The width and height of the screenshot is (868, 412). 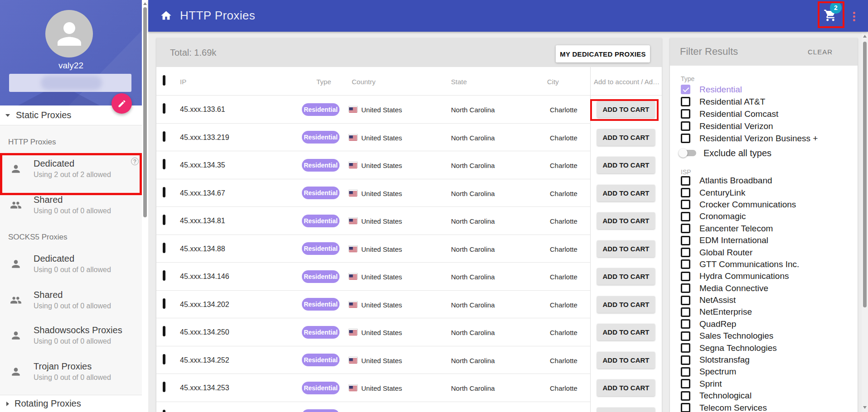 I want to click on page-scrollbar-thumb, so click(x=865, y=175).